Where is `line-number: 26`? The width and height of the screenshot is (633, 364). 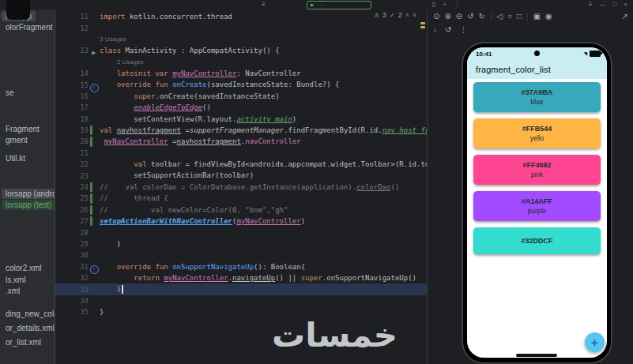 line-number: 26 is located at coordinates (71, 210).